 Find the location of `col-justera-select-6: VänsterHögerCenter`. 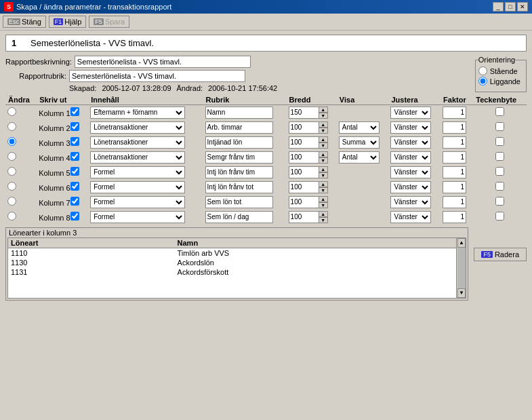

col-justera-select-6: VänsterHögerCenter is located at coordinates (411, 187).